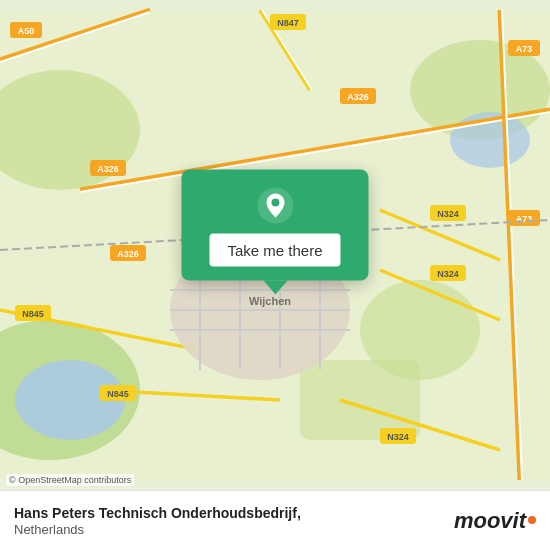 The image size is (550, 550). I want to click on location-pin-icon, so click(275, 206).